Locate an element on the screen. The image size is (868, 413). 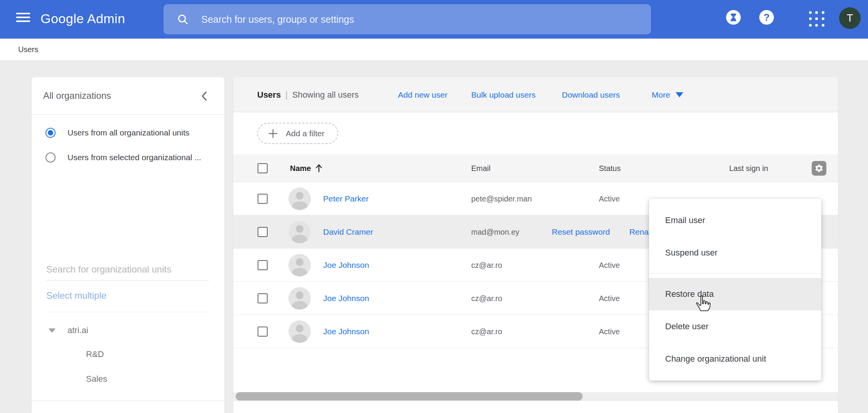
column-settings-button is located at coordinates (819, 168).